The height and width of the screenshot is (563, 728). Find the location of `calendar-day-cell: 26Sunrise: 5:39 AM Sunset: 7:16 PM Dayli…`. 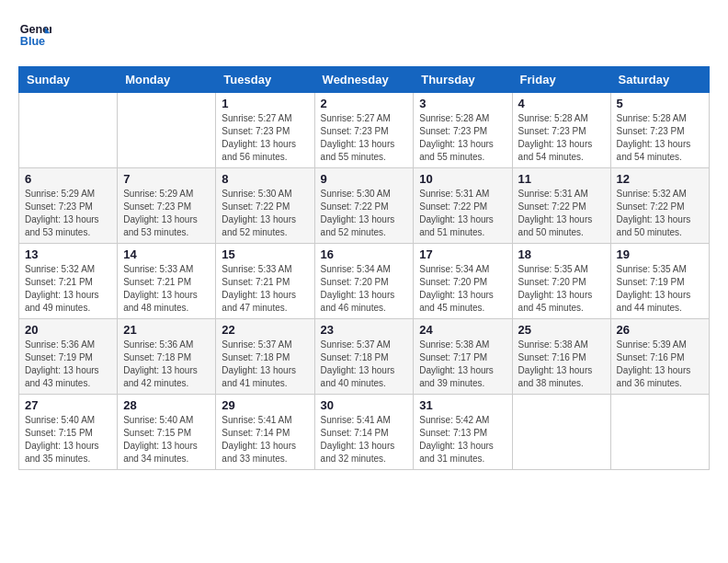

calendar-day-cell: 26Sunrise: 5:39 AM Sunset: 7:16 PM Dayli… is located at coordinates (660, 357).